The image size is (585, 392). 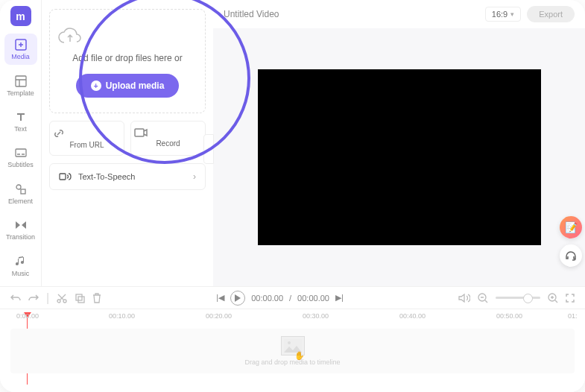 I want to click on aspect-ratio-select: 16:9 ▾, so click(x=503, y=14).